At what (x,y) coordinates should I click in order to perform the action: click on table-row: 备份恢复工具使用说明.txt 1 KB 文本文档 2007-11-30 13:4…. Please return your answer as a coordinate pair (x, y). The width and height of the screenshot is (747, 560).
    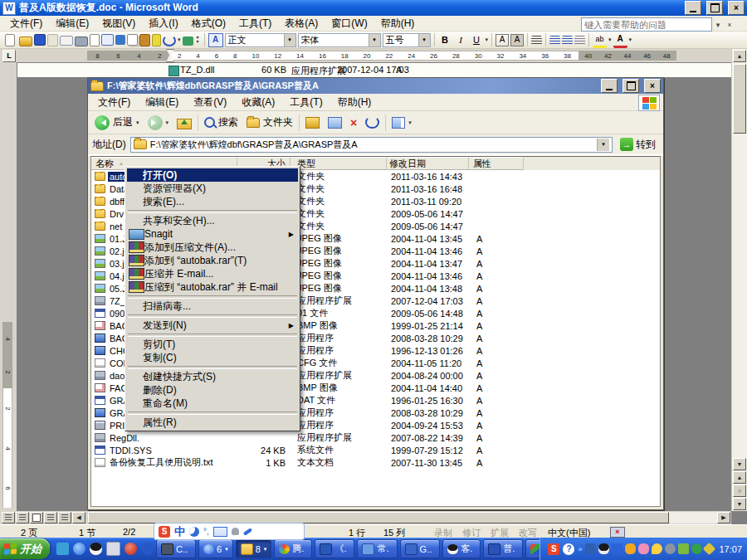
    Looking at the image, I should click on (375, 463).